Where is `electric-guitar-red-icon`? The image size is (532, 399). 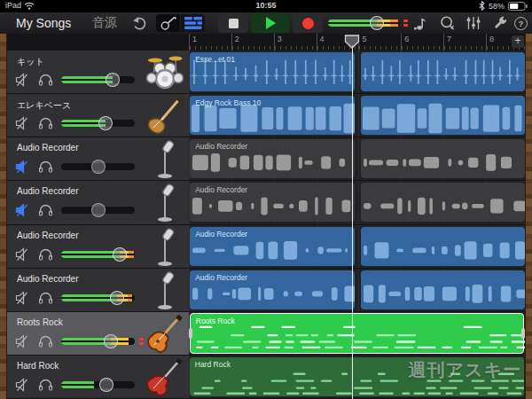
electric-guitar-red-icon is located at coordinates (165, 378).